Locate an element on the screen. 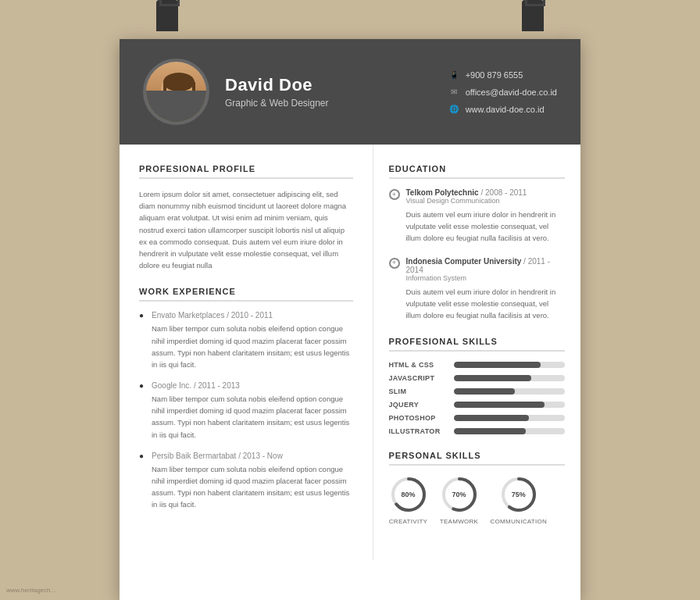  personal-skills-list: 80% CREATIVITY 70% is located at coordinates (477, 500).